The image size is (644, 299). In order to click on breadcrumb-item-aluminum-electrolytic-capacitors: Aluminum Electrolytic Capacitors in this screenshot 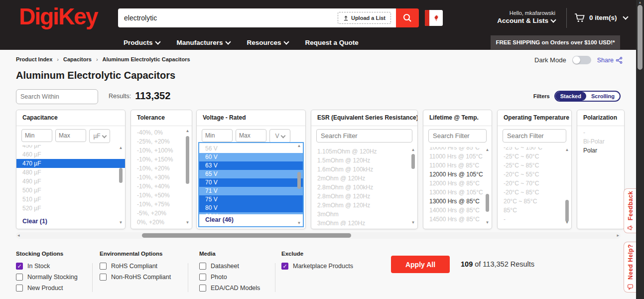, I will do `click(146, 59)`.